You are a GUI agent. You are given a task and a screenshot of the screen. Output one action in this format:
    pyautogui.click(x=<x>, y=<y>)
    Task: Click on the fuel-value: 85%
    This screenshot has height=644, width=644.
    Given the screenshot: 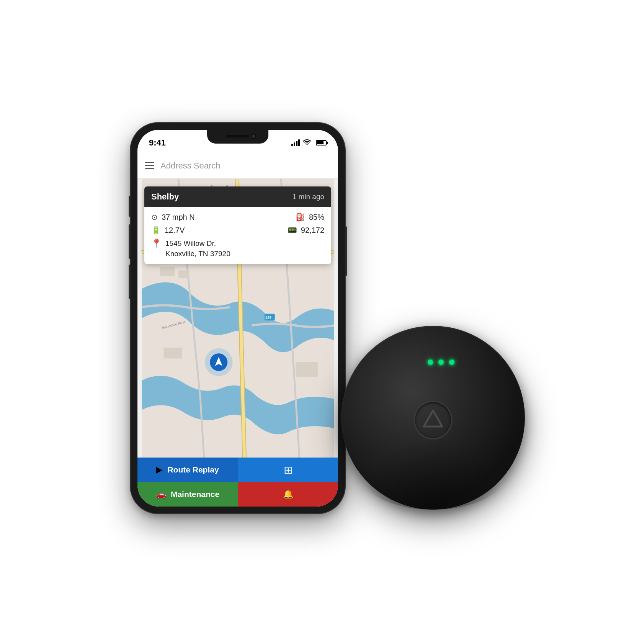 What is the action you would take?
    pyautogui.click(x=317, y=217)
    